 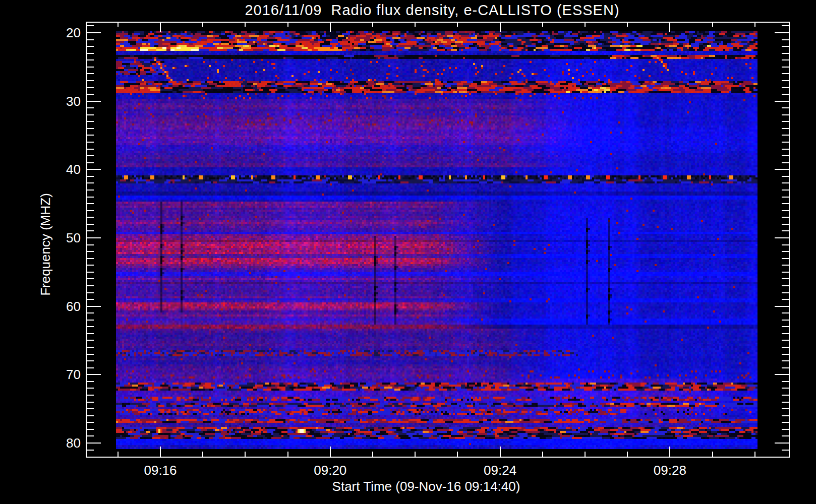 What do you see at coordinates (330, 471) in the screenshot?
I see `x-tick-label: 09:20` at bounding box center [330, 471].